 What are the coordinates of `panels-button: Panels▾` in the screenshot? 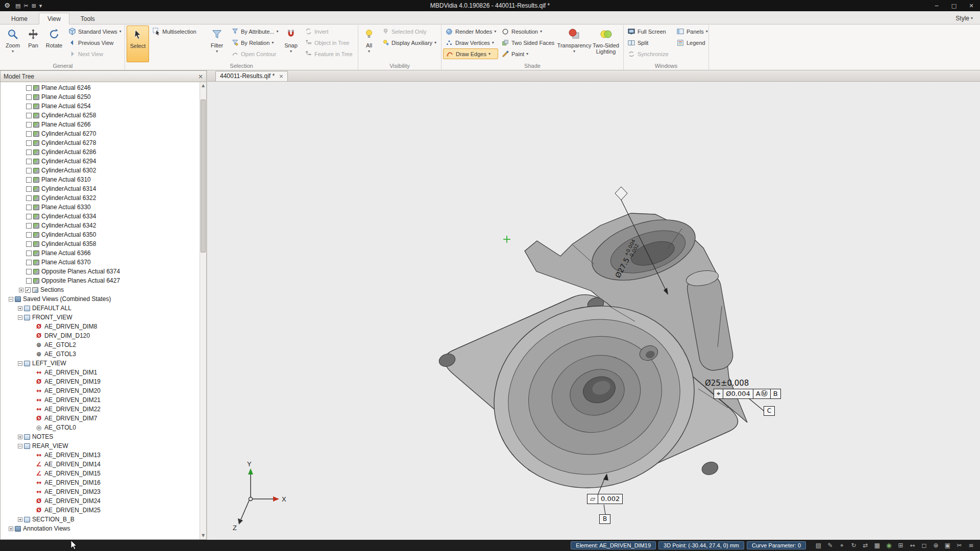 It's located at (691, 32).